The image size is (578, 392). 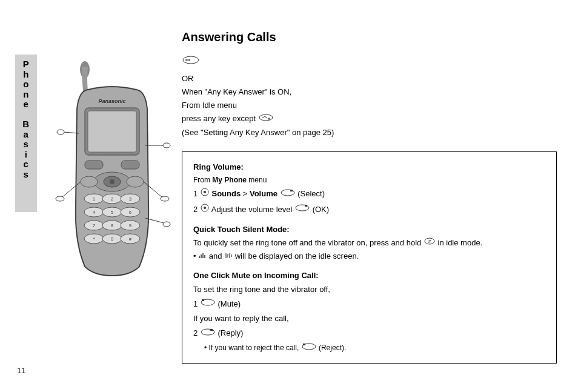 I want to click on step1-end: (Select), so click(x=311, y=194).